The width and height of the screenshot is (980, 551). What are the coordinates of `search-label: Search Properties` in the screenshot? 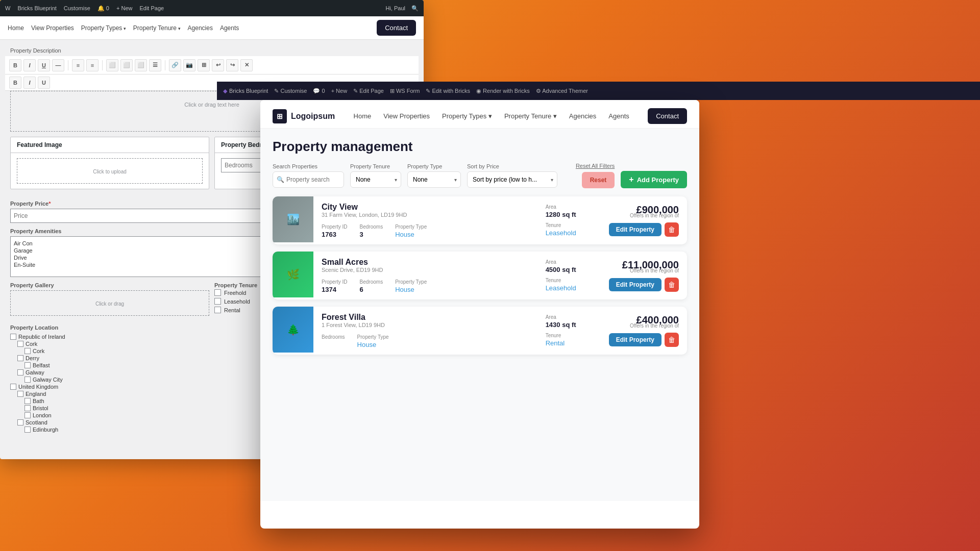 It's located at (308, 166).